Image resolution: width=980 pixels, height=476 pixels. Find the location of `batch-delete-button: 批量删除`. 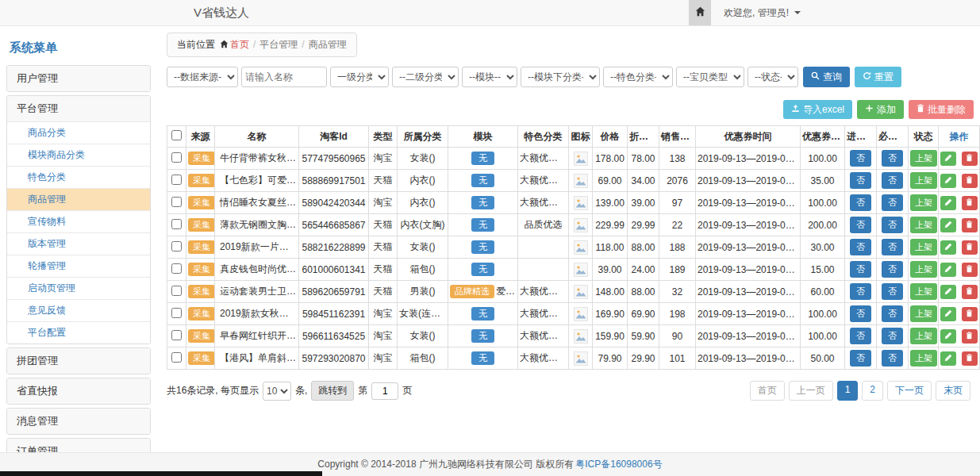

batch-delete-button: 批量删除 is located at coordinates (941, 109).